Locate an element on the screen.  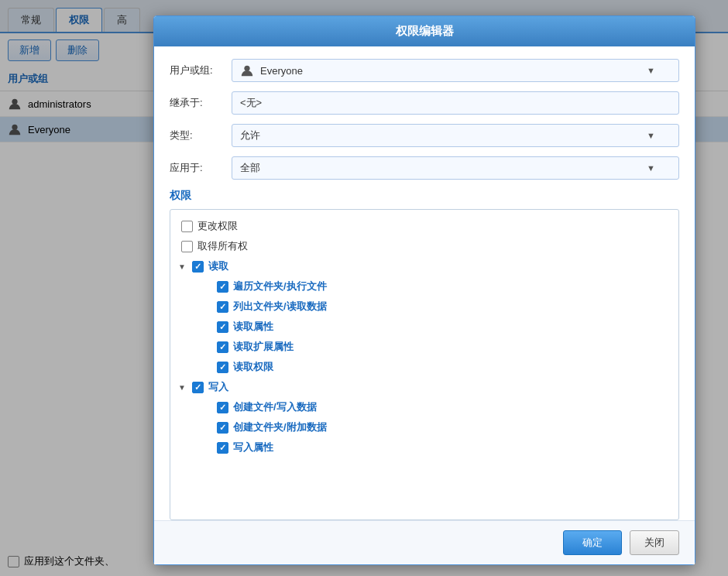
perm-checkbox-read_ext_attrs is located at coordinates (223, 347).